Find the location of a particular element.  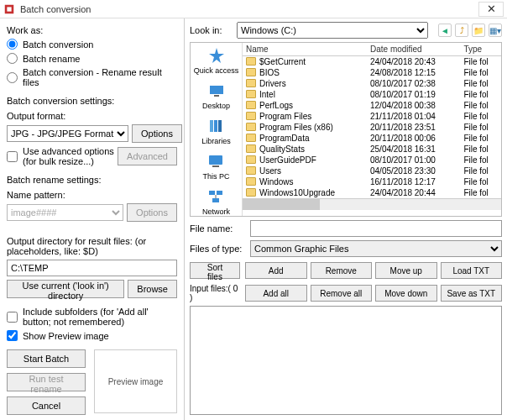

table-row: Users04/05/2018 23:30File fol is located at coordinates (372, 171).